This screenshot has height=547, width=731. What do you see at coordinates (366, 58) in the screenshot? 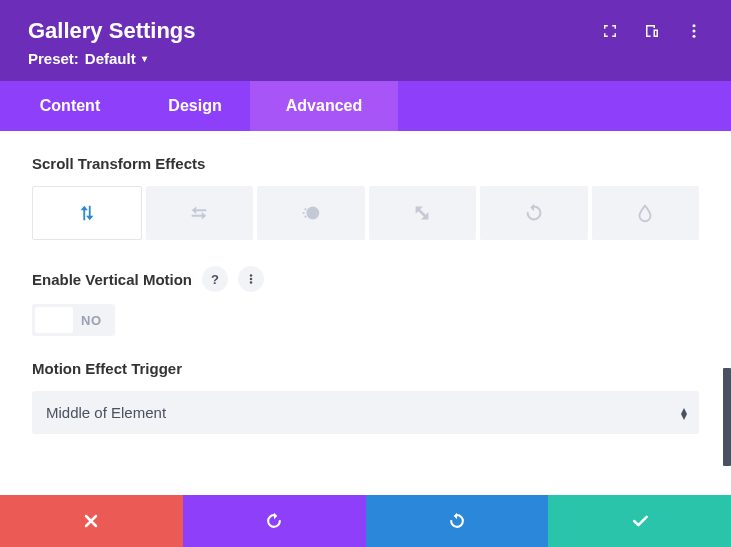
I see `preset-dropdown: Preset: Default ▾` at bounding box center [366, 58].